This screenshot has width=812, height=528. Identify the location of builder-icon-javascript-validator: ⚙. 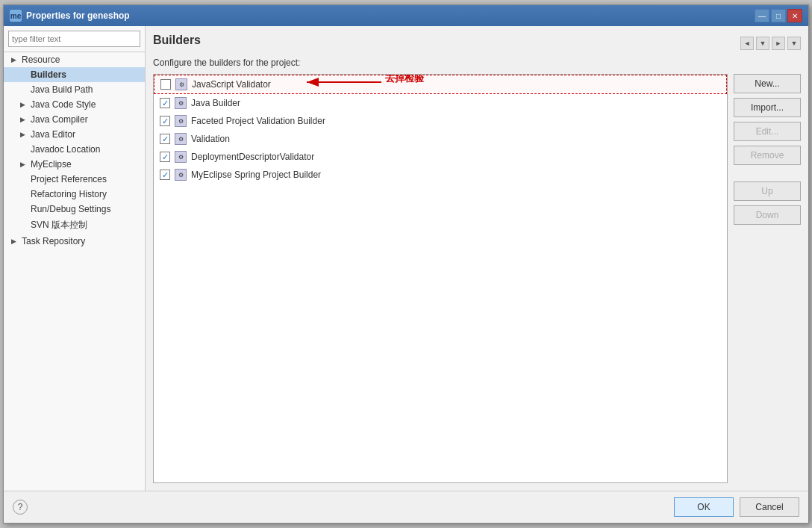
(181, 84).